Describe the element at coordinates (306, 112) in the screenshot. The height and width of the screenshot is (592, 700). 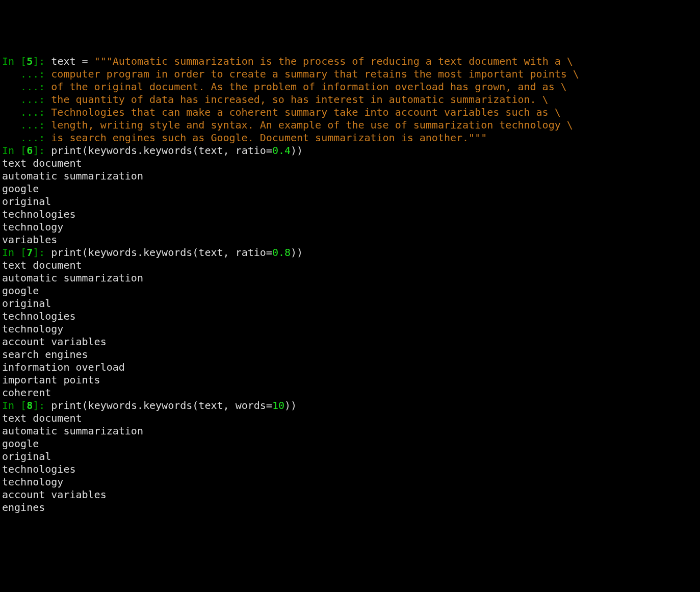
I see `string-literal: Technologies that can make a coherent su…` at that location.